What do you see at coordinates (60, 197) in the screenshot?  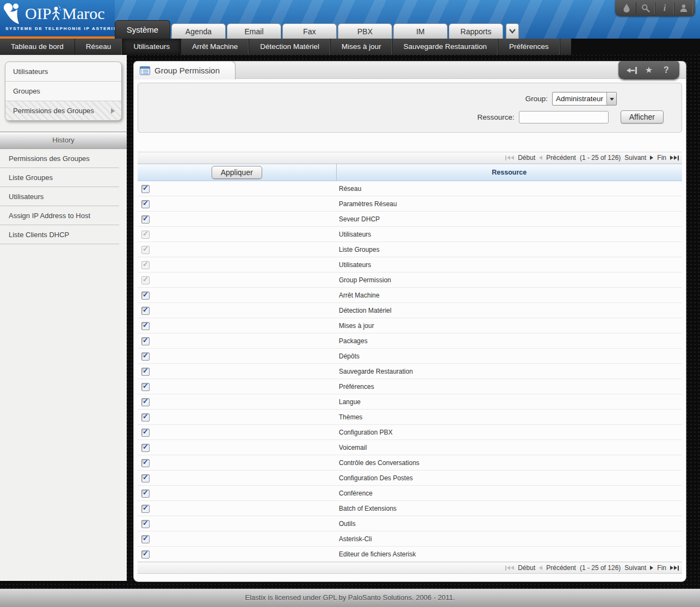 I see `history-item-utilisateurs: Utilisateurs` at bounding box center [60, 197].